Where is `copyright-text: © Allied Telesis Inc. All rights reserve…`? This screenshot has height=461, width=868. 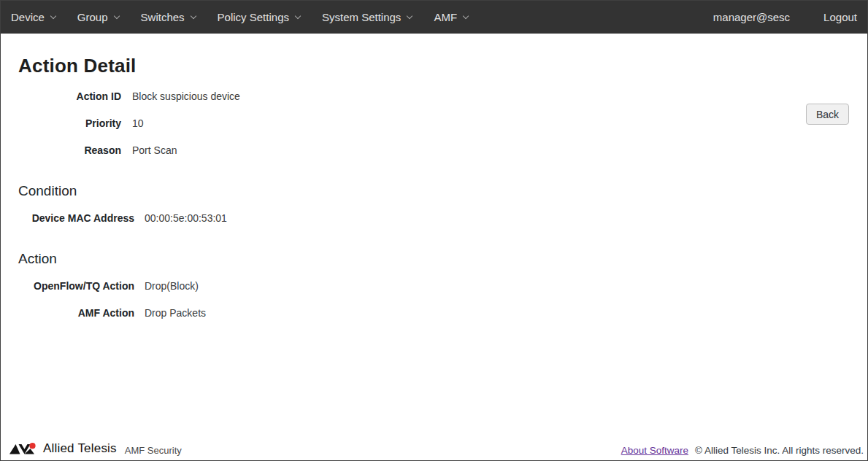
copyright-text: © Allied Telesis Inc. All rights reserve… is located at coordinates (780, 451).